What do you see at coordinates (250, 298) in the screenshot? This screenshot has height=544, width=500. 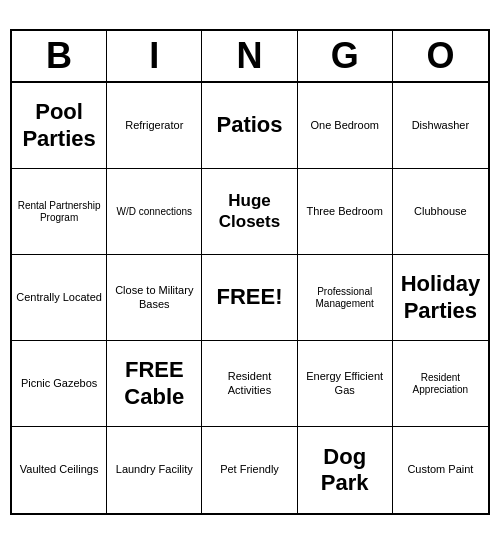 I see `bingo-cell-12: FREE!` at bounding box center [250, 298].